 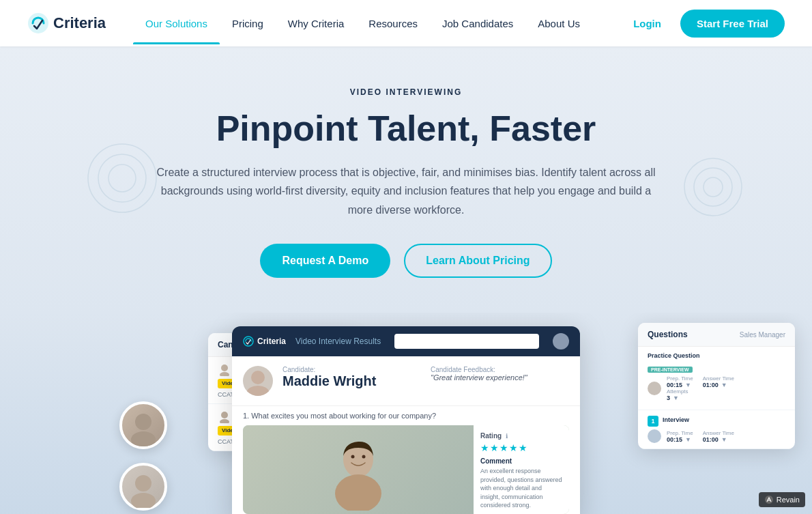 I want to click on hero-subtitle: VIDEO INTERVIEWING, so click(x=406, y=92).